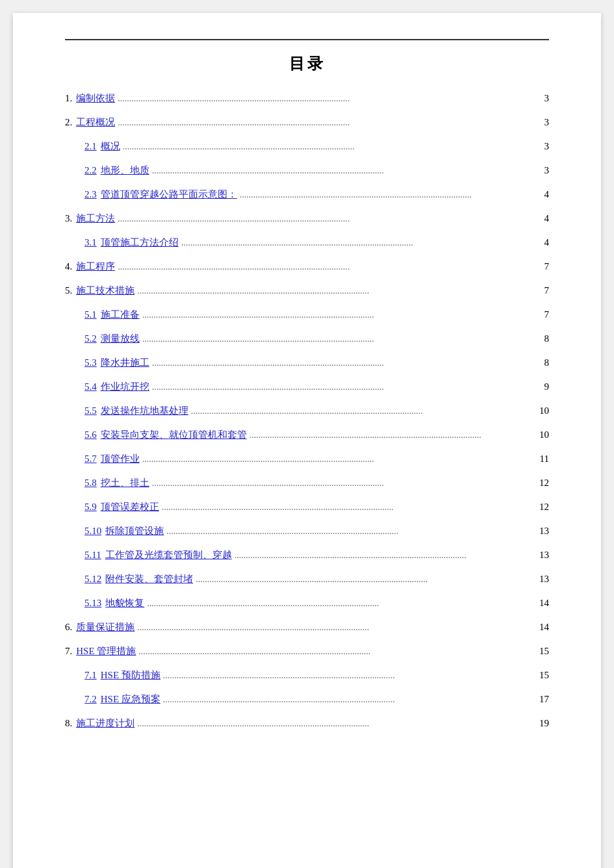  Describe the element at coordinates (91, 435) in the screenshot. I see `section-number: 5.6` at that location.